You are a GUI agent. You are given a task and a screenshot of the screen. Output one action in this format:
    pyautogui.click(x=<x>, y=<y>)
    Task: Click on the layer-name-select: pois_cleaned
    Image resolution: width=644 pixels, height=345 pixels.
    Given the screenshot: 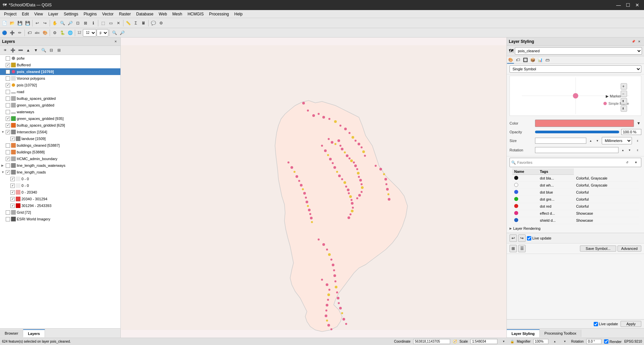 What is the action you would take?
    pyautogui.click(x=578, y=51)
    